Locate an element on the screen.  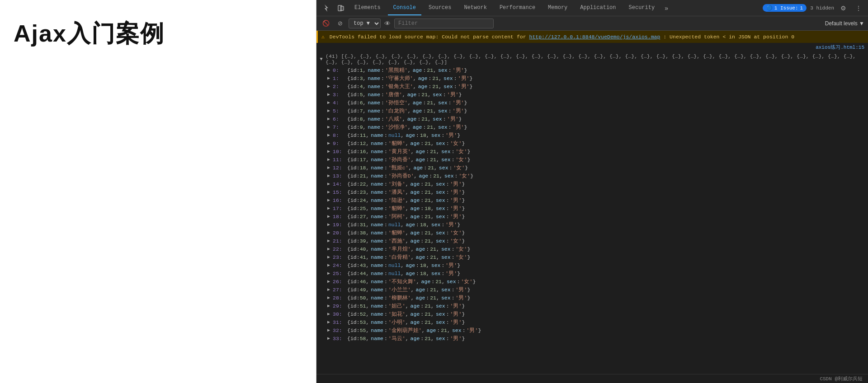
table-row: ▶ 21: {id: 39, name: '西施', age: 21, sex:… is located at coordinates (592, 241).